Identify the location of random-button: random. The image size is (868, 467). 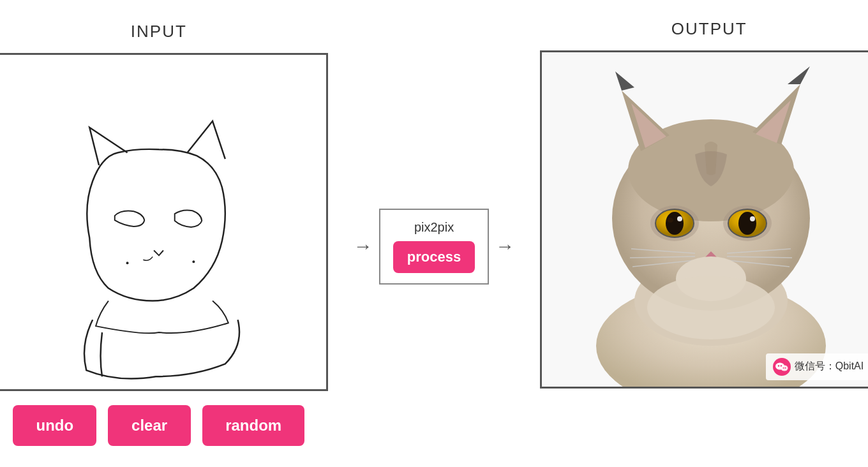
(253, 426).